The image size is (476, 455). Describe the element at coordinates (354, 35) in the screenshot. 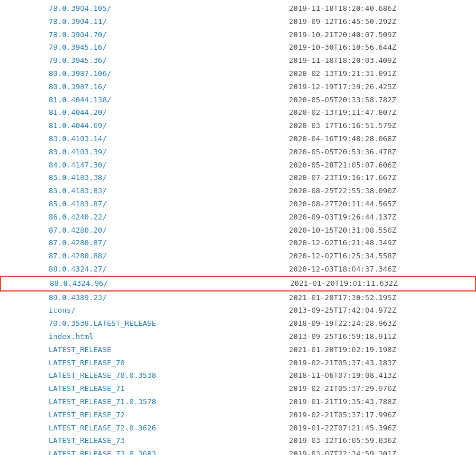

I see `file-date: 2019-10-21T20:40:07.509Z` at that location.